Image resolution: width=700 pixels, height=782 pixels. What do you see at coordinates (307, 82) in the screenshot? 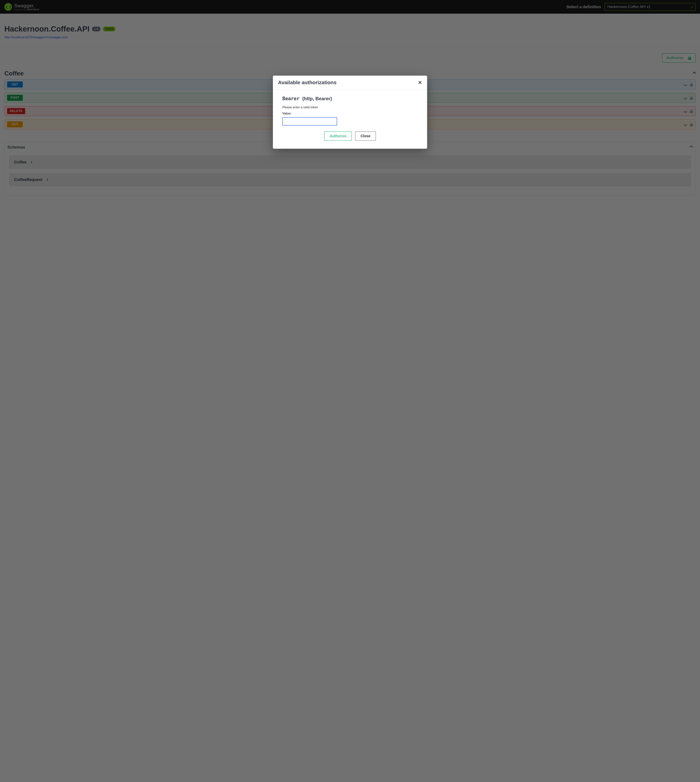
I see `modal-title: Available authorizations` at bounding box center [307, 82].